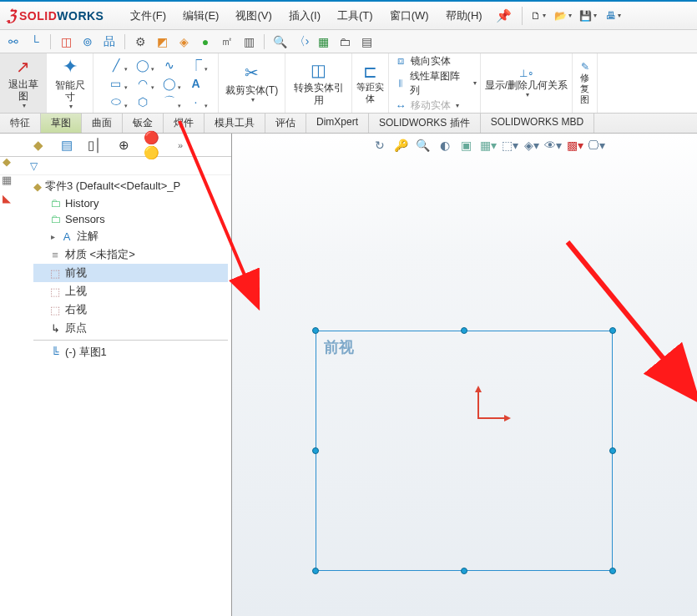 This screenshot has height=616, width=697. I want to click on bracket-icon: 〈›, so click(301, 42).